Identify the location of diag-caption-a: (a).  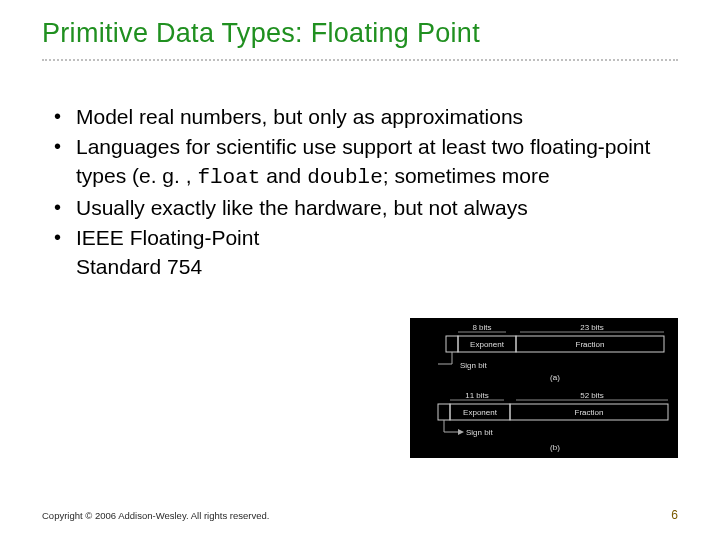
(555, 378).